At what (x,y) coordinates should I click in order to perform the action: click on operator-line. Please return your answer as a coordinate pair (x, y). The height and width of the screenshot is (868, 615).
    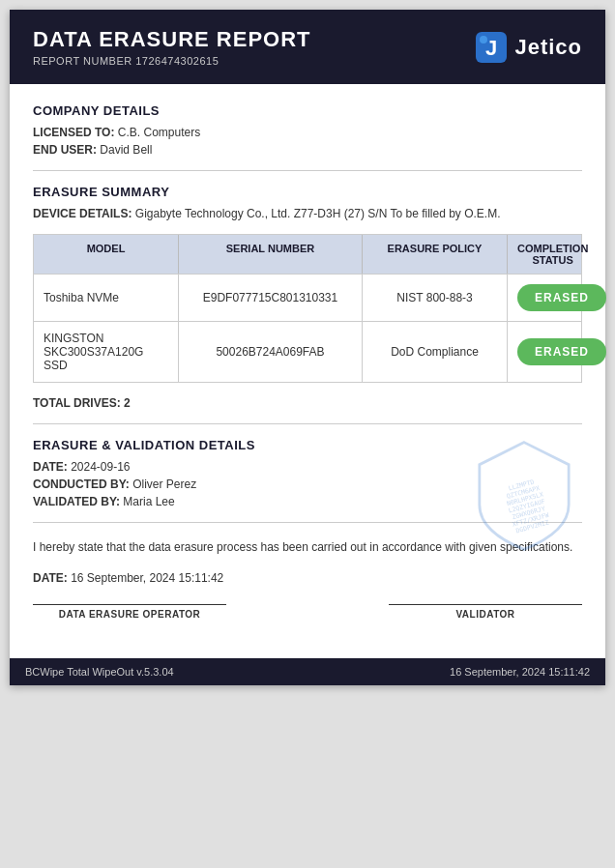
    Looking at the image, I should click on (130, 605).